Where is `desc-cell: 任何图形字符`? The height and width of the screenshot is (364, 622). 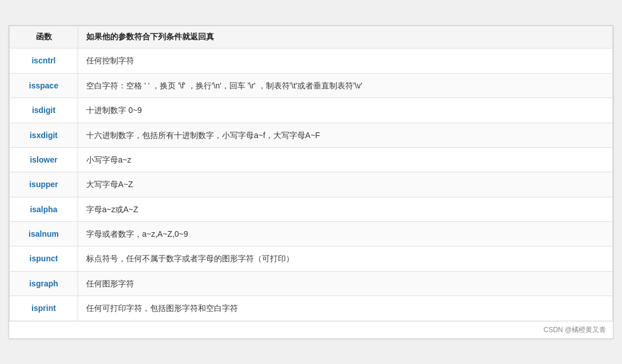
desc-cell: 任何图形字符 is located at coordinates (346, 283).